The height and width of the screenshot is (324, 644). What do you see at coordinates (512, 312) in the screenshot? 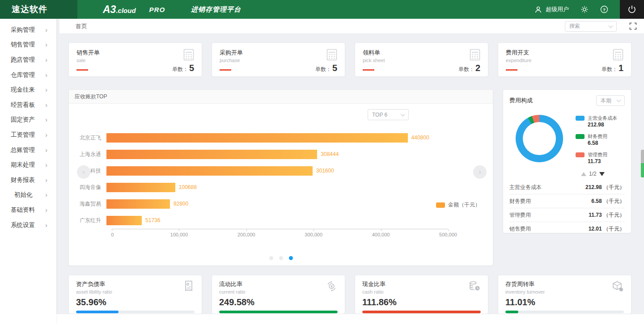
I see `progress-fill` at bounding box center [512, 312].